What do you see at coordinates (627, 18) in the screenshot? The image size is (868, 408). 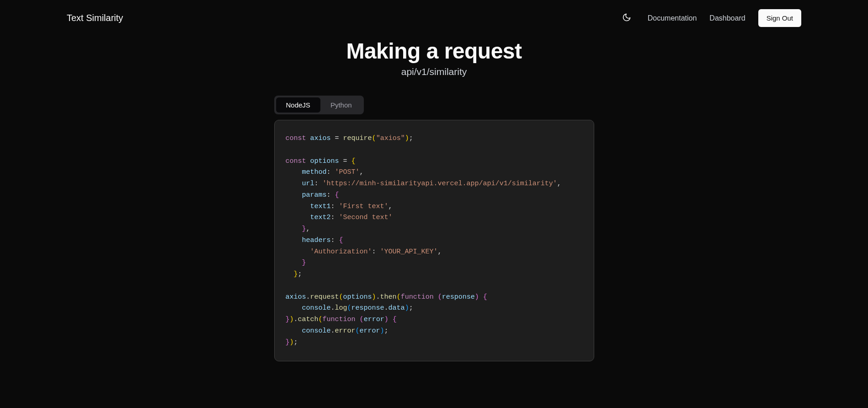 I see `moon-icon` at bounding box center [627, 18].